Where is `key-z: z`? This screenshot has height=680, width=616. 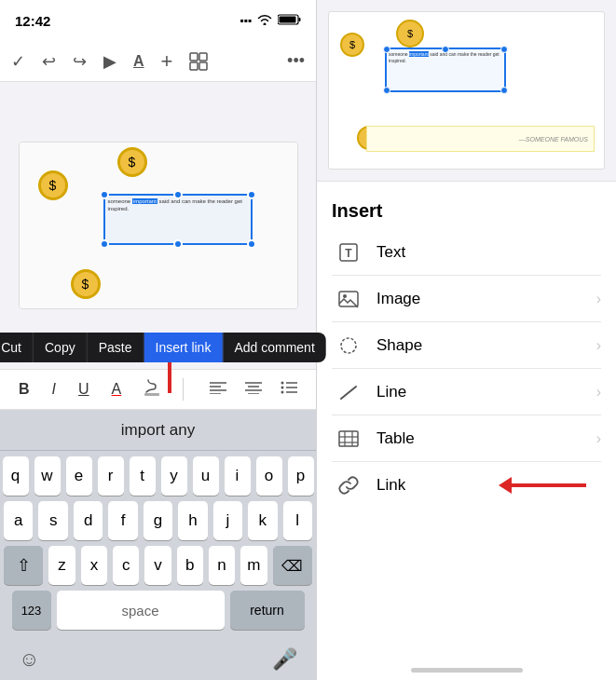 key-z: z is located at coordinates (62, 565).